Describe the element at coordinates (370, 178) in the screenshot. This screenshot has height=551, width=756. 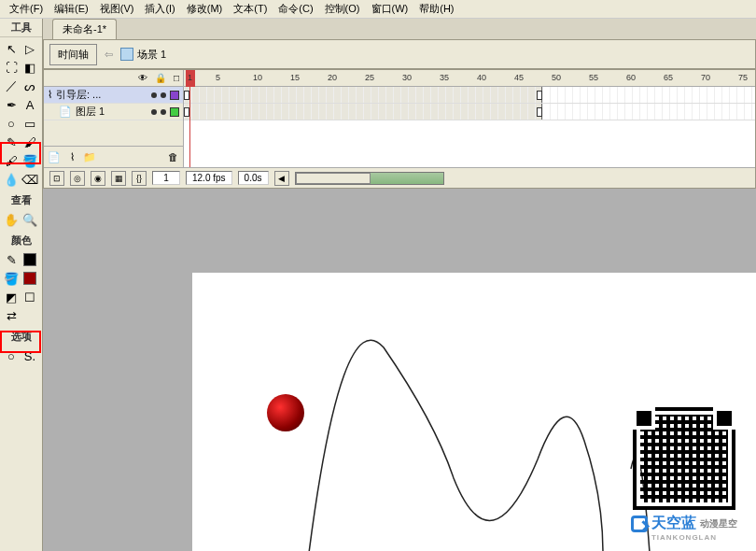
I see `timeline-scrollbar` at that location.